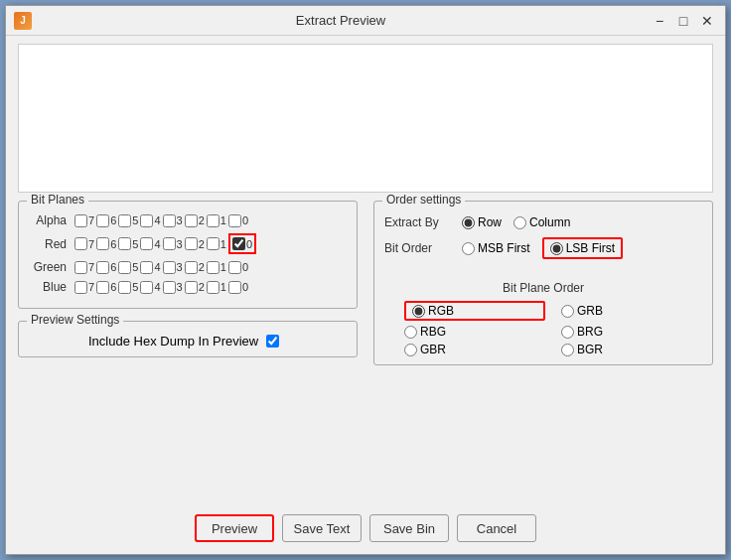 This screenshot has width=731, height=560. What do you see at coordinates (217, 244) in the screenshot?
I see `red-bit-1: 1` at bounding box center [217, 244].